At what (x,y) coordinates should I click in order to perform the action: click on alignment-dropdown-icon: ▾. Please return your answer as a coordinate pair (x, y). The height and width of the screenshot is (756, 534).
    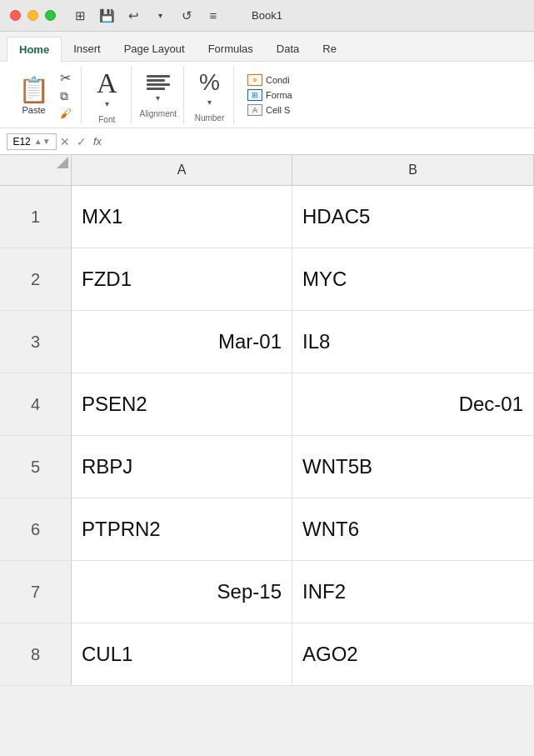
    Looking at the image, I should click on (158, 98).